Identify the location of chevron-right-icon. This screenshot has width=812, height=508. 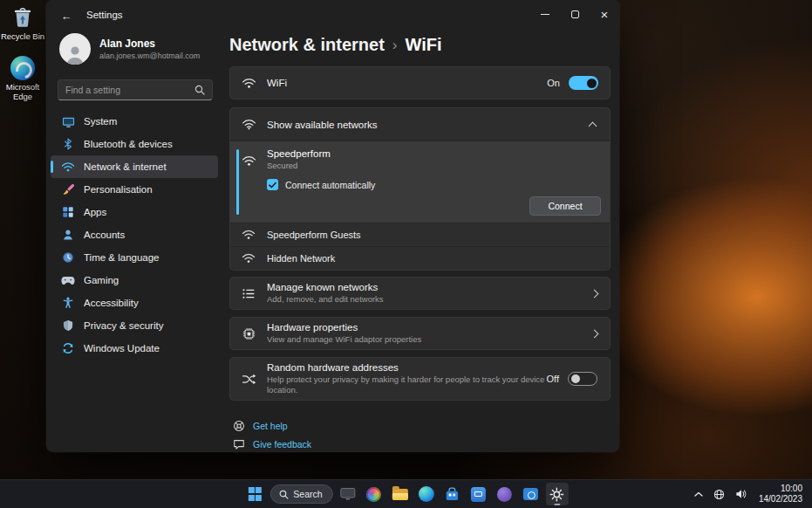
(595, 293).